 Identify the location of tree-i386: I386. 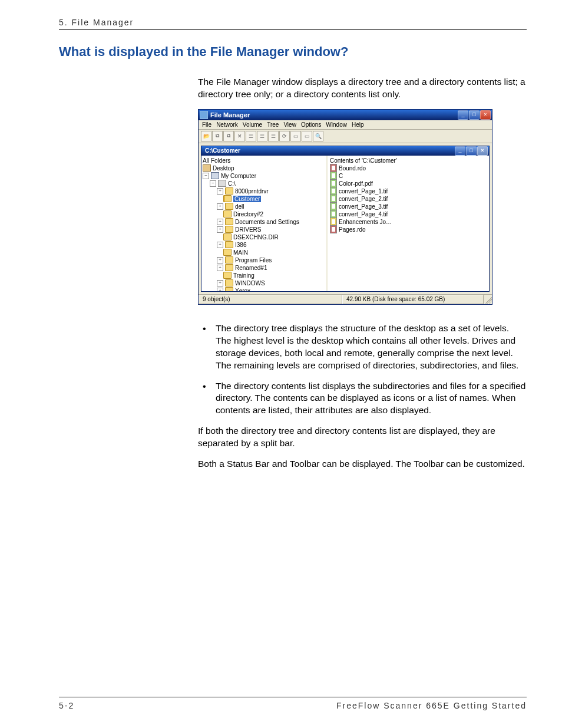
(240, 245).